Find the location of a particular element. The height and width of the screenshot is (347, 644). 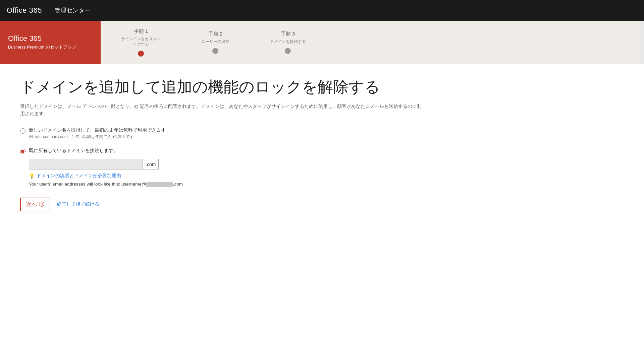

finish-later-link: 終了して後で続ける is located at coordinates (78, 204).